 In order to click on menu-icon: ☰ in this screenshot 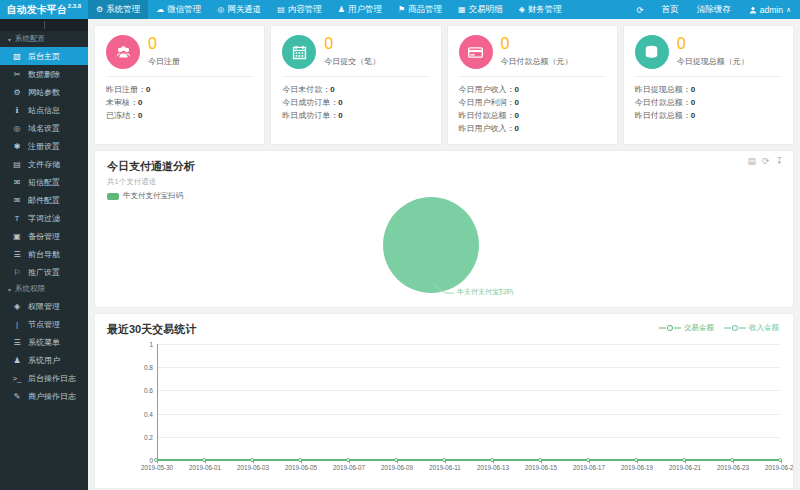, I will do `click(17, 342)`.